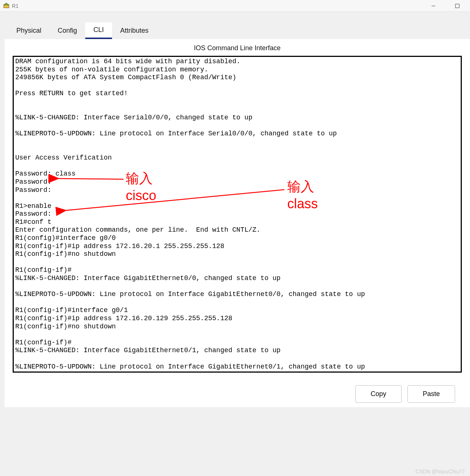  I want to click on button-row: Copy Paste, so click(237, 393).